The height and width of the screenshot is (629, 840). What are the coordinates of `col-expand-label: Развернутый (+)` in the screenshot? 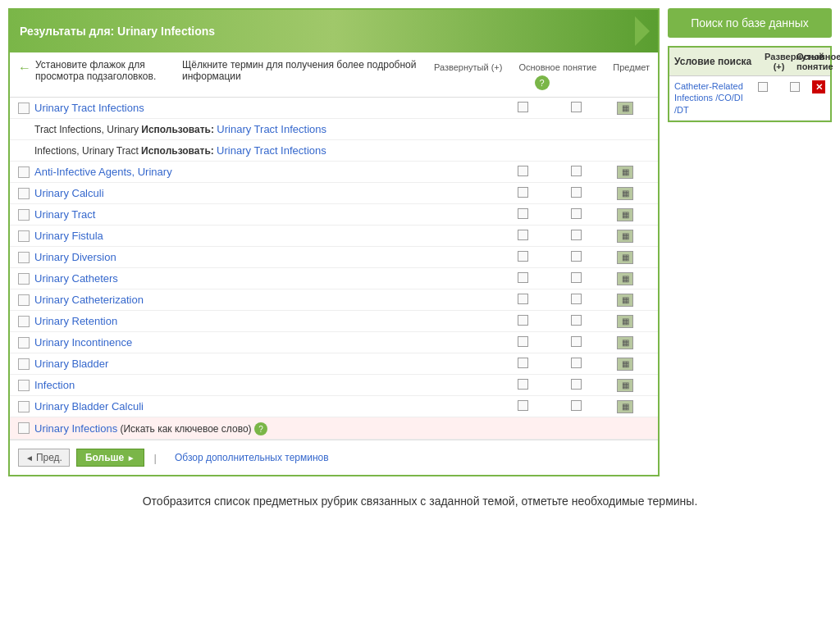 It's located at (468, 67).